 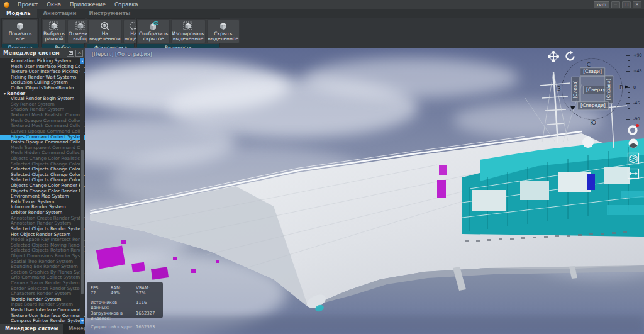 What do you see at coordinates (70, 53) in the screenshot?
I see `float-icon` at bounding box center [70, 53].